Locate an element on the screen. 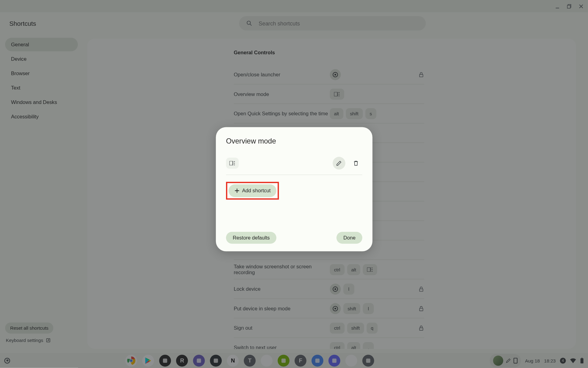  overview-key-icon is located at coordinates (232, 163).